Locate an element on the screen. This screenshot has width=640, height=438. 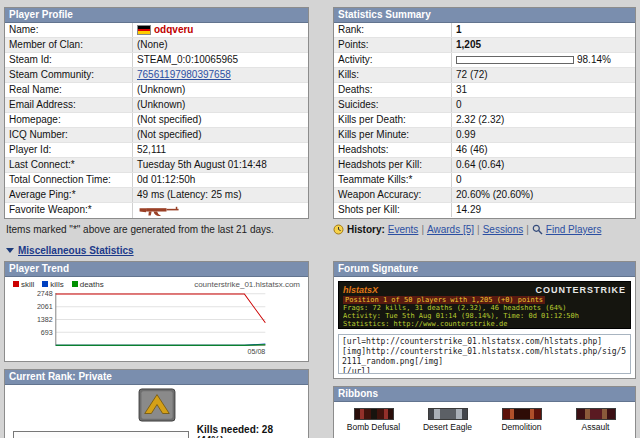
table-row: Player Id:52,111 is located at coordinates (156, 150).